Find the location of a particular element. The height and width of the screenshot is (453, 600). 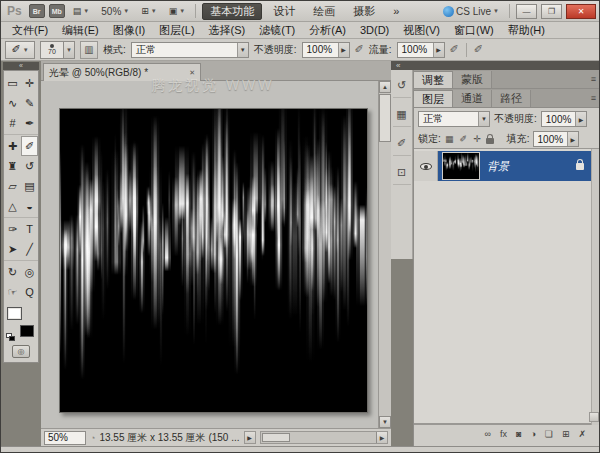

airbrush-opacity-icon: ✐ is located at coordinates (360, 50).